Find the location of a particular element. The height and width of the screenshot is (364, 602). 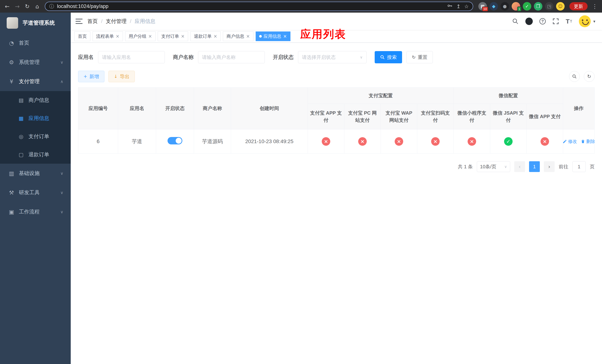

toggle-search-button is located at coordinates (574, 76).